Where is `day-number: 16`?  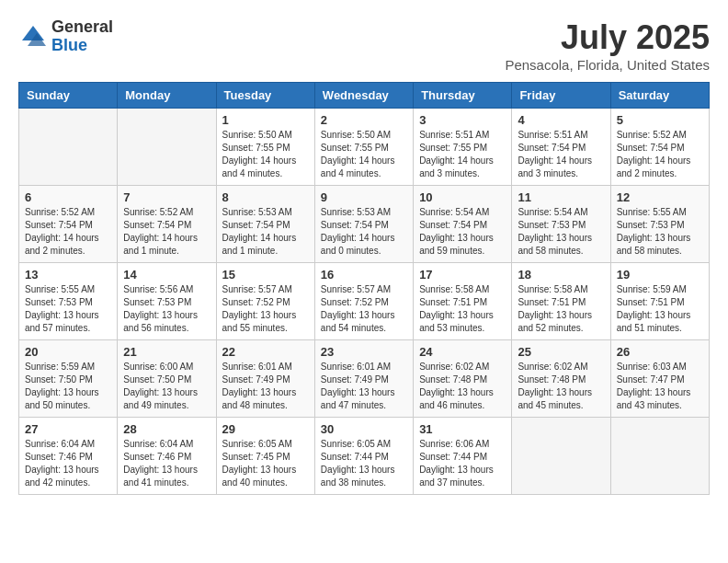
day-number: 16 is located at coordinates (364, 274).